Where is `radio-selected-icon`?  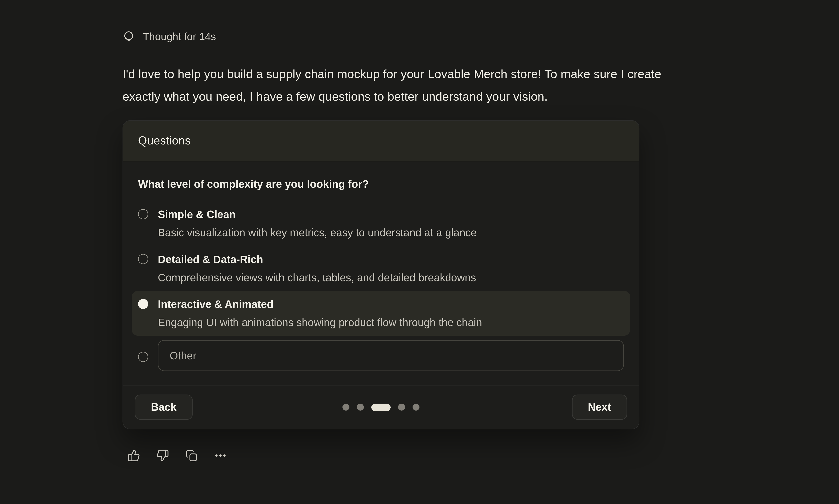
radio-selected-icon is located at coordinates (143, 304).